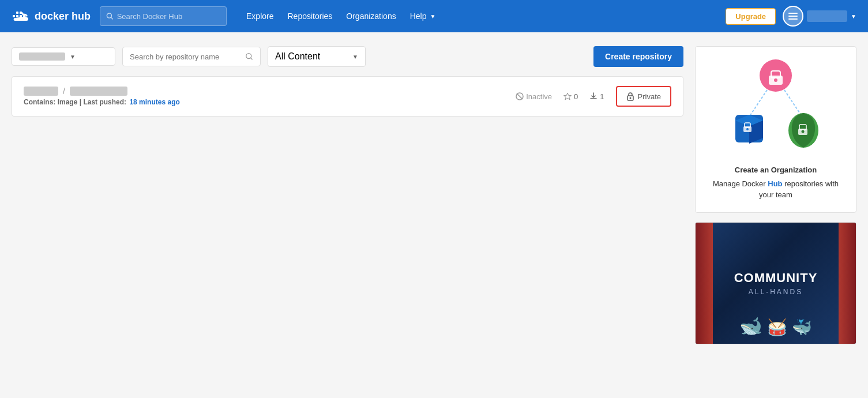 The height and width of the screenshot is (398, 868). I want to click on nav-right: Upgrade ▼, so click(791, 16).